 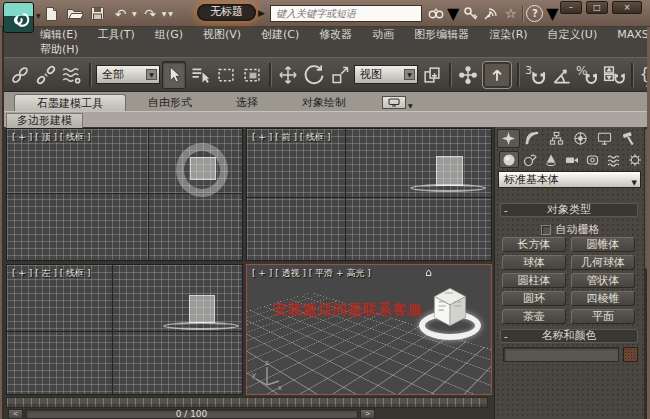 I want to click on keyboard-shortcut-override-icon, so click(x=497, y=75).